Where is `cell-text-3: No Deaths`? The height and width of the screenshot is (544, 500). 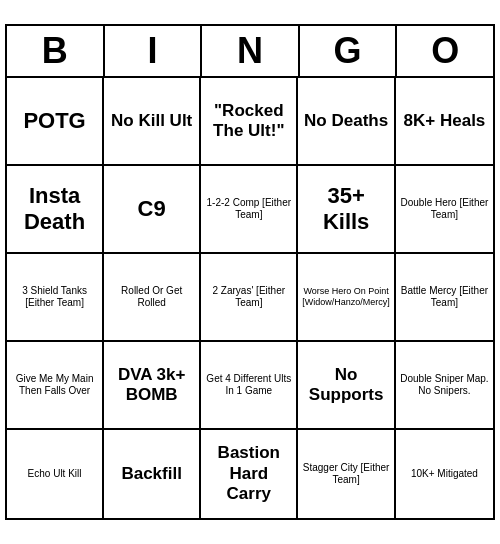
cell-text-3: No Deaths is located at coordinates (346, 121).